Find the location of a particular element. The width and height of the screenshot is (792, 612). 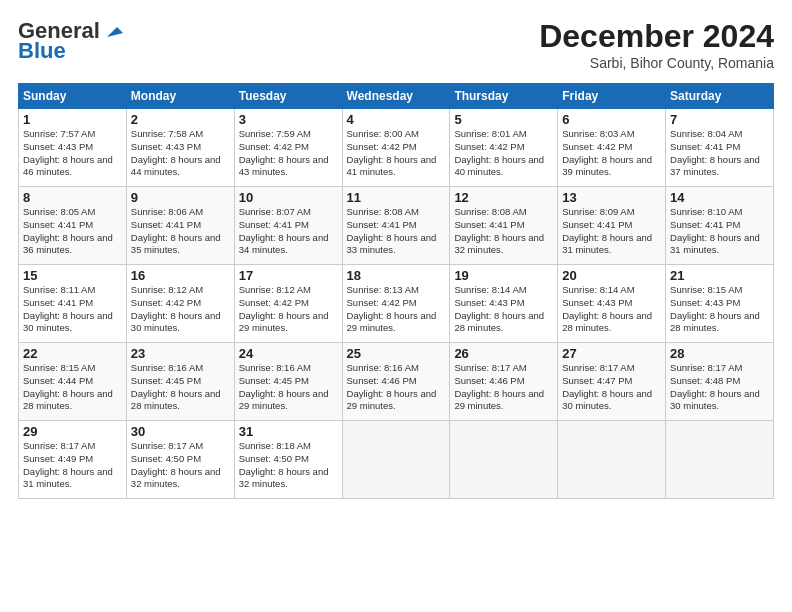

calendar-cell: 8 Sunrise: 8:05 AMSunset: 4:41 PMDayligh… is located at coordinates (73, 226).